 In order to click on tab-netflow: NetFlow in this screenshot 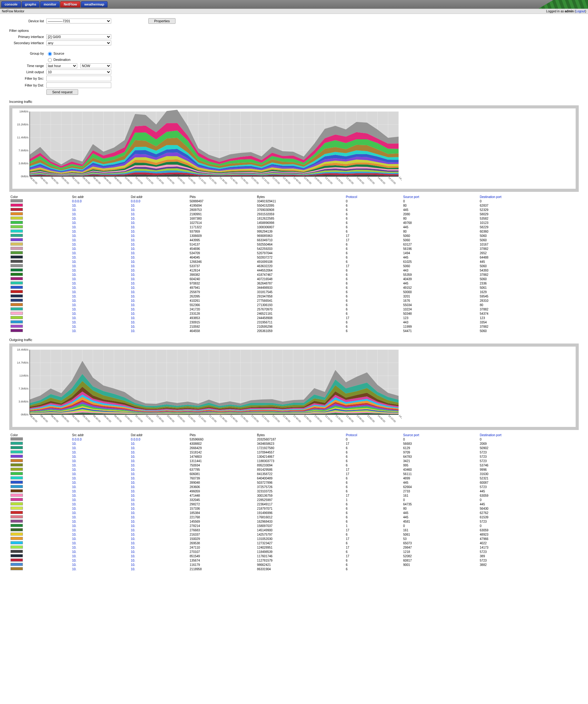, I will do `click(70, 4)`.